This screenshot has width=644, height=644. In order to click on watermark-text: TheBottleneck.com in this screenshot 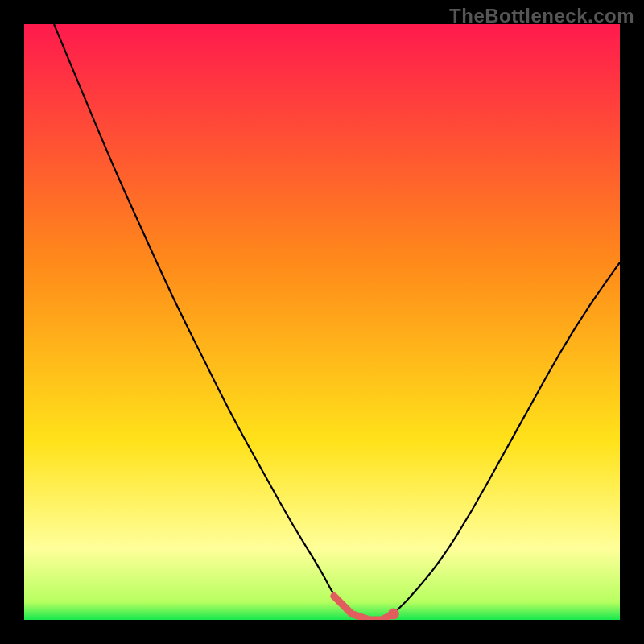, I will do `click(542, 16)`.